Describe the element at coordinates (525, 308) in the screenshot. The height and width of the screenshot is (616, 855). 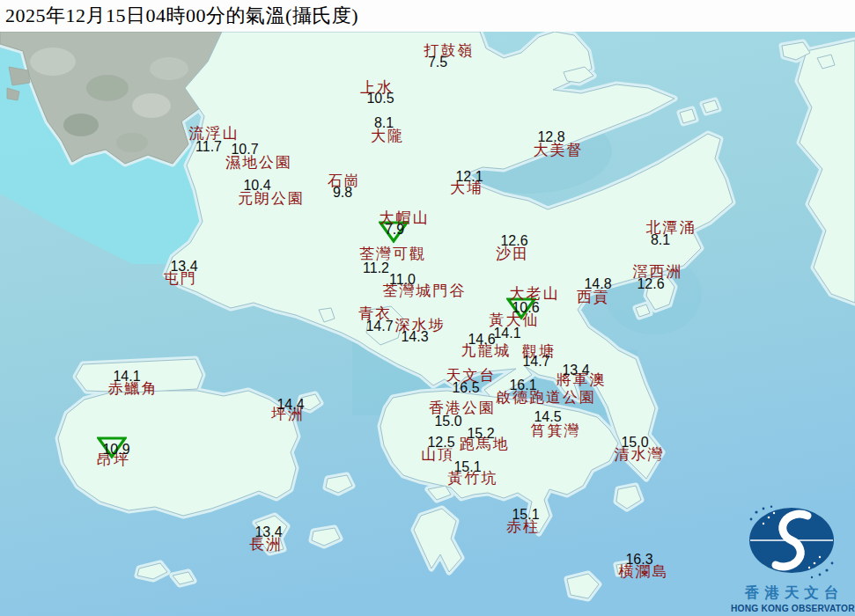
I see `station-temperature: 10.6` at that location.